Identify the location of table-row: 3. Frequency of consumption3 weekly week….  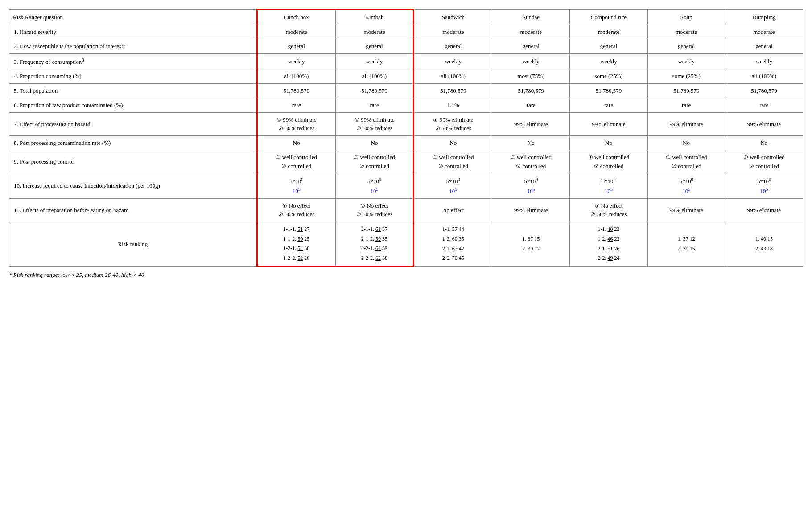
(406, 62).